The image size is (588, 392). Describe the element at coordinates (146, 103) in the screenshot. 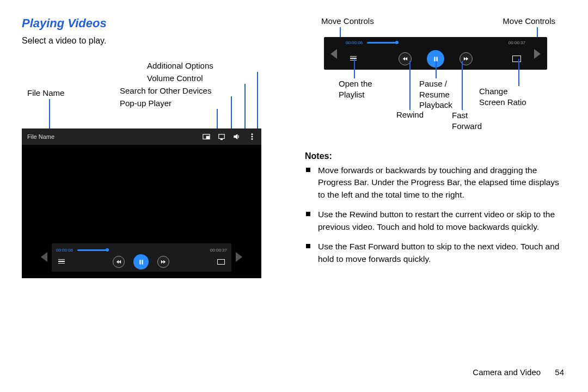

I see `label-popup-player: Pop-up Player` at that location.